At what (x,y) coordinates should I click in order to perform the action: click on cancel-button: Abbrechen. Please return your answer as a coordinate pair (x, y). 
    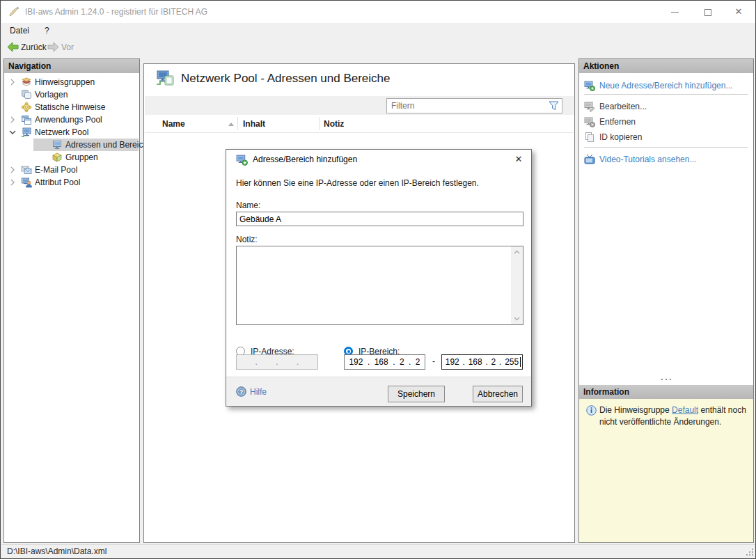
    Looking at the image, I should click on (498, 394).